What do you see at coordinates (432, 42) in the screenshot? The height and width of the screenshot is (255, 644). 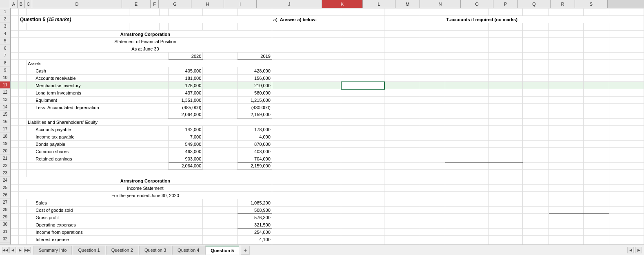 I see `cell-5m` at bounding box center [432, 42].